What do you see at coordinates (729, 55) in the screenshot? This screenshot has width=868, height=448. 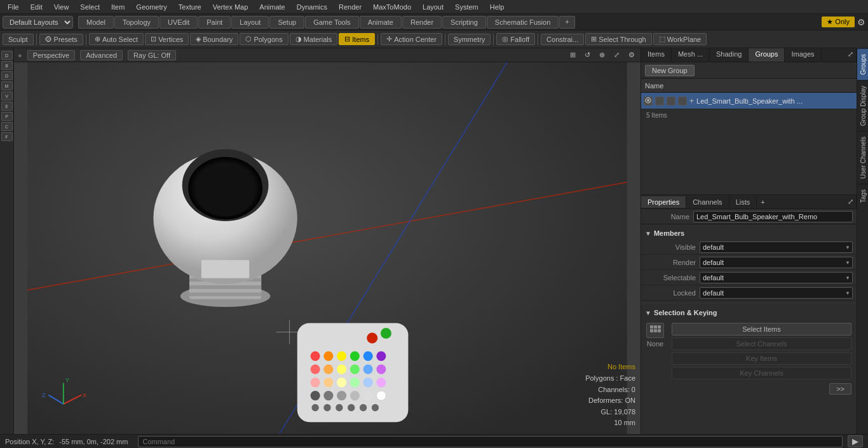 I see `rp-tab-shading: Shading` at bounding box center [729, 55].